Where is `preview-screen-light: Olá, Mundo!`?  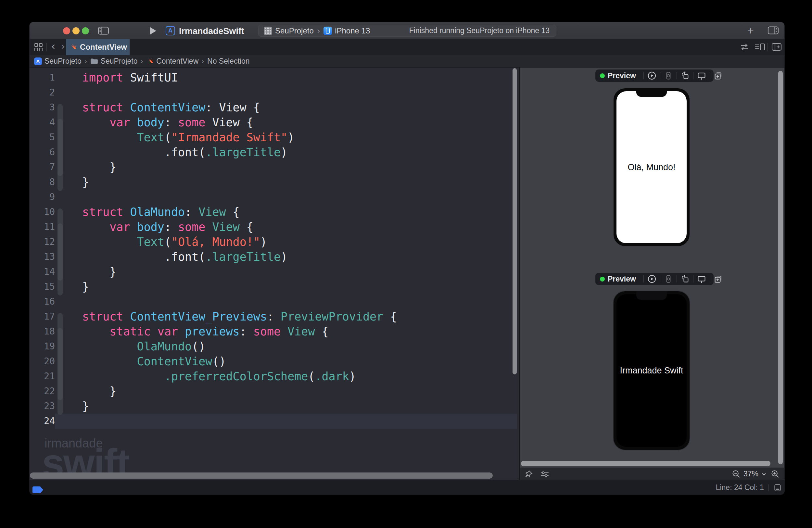 preview-screen-light: Olá, Mundo! is located at coordinates (652, 167).